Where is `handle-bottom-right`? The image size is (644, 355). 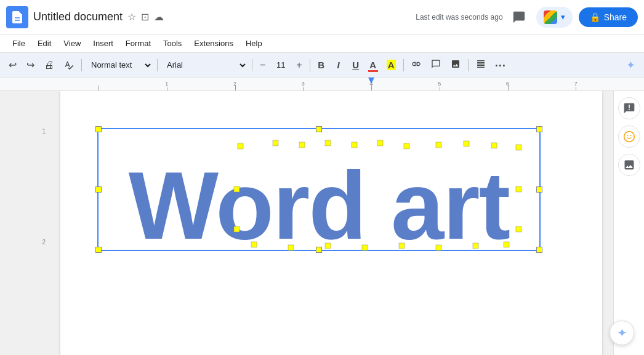 handle-bottom-right is located at coordinates (539, 250).